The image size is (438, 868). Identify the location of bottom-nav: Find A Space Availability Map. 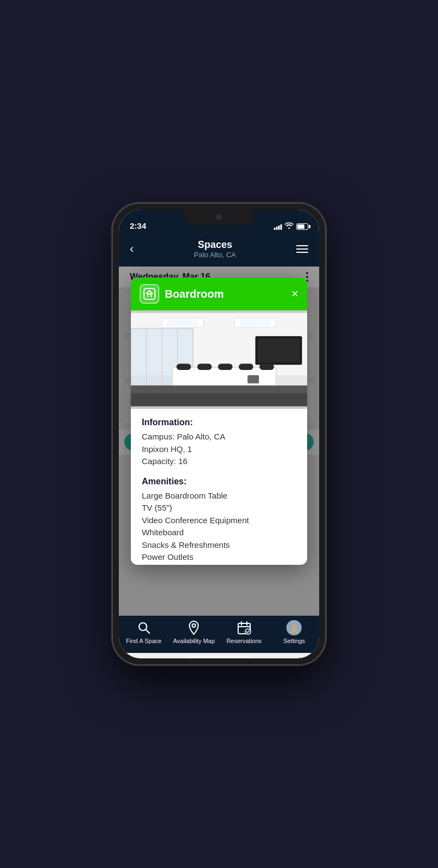
(219, 634).